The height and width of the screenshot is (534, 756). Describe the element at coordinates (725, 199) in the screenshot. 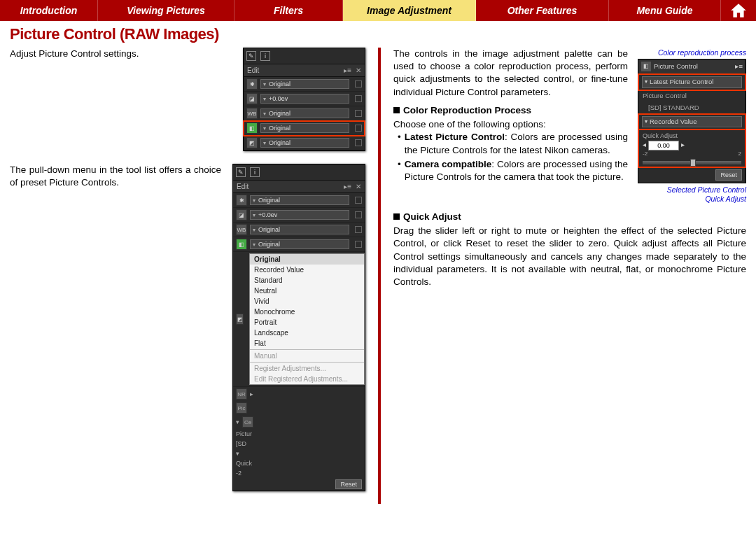

I see `callout-label-qa: Quick Adjust` at that location.